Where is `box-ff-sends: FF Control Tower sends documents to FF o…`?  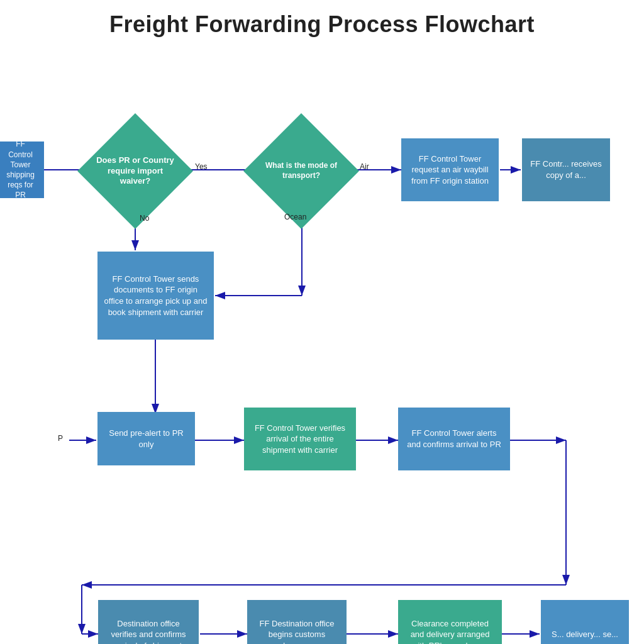 box-ff-sends: FF Control Tower sends documents to FF o… is located at coordinates (156, 296).